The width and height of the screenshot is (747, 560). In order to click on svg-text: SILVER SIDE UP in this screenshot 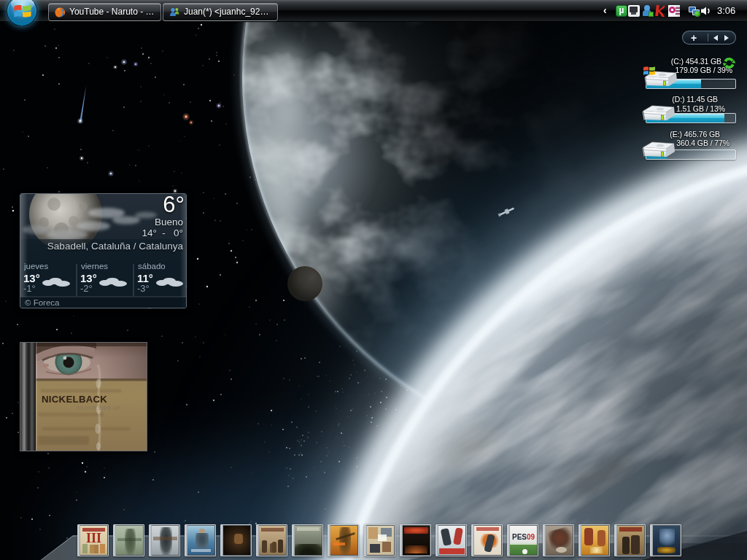, I will do `click(99, 408)`.